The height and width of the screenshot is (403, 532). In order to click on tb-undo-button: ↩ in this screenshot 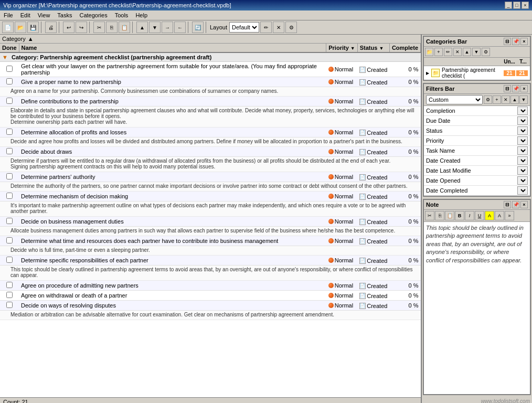, I will do `click(69, 27)`.